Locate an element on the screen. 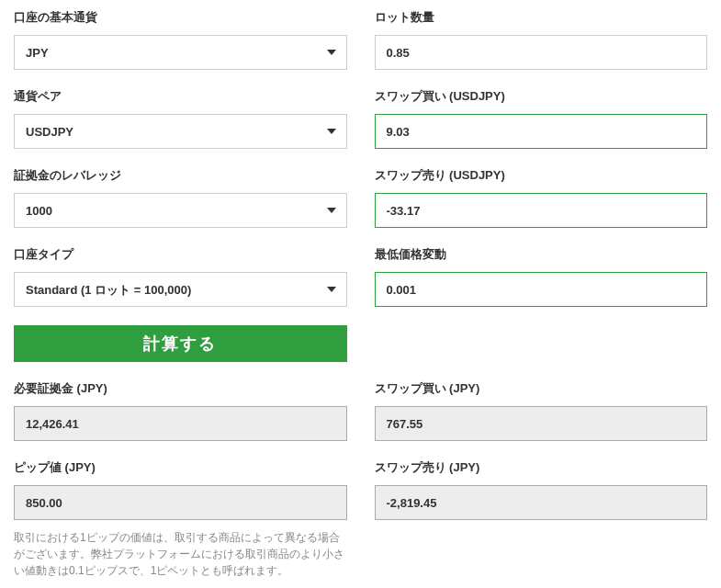 The width and height of the screenshot is (721, 588). swap-sell-jpy-label: スワップ売り (JPY) is located at coordinates (542, 468).